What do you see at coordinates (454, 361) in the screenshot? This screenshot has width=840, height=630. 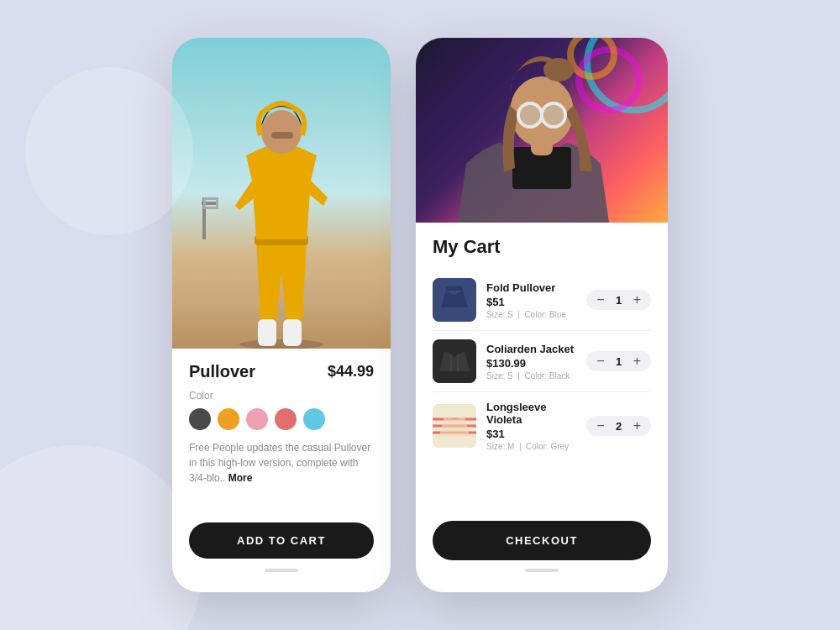 I see `item-thumbnail-coliarden-jacket` at bounding box center [454, 361].